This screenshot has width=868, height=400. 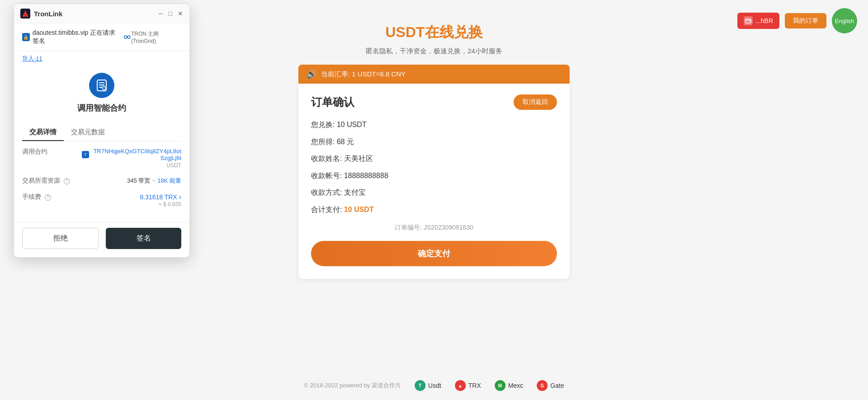 What do you see at coordinates (434, 210) in the screenshot?
I see `total-payment-row: 合计支付: 10 USDT` at bounding box center [434, 210].